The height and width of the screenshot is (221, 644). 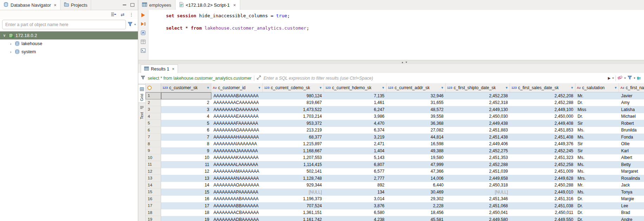 What do you see at coordinates (135, 25) in the screenshot?
I see `filter-dropdown-icon: ▾` at bounding box center [135, 25].